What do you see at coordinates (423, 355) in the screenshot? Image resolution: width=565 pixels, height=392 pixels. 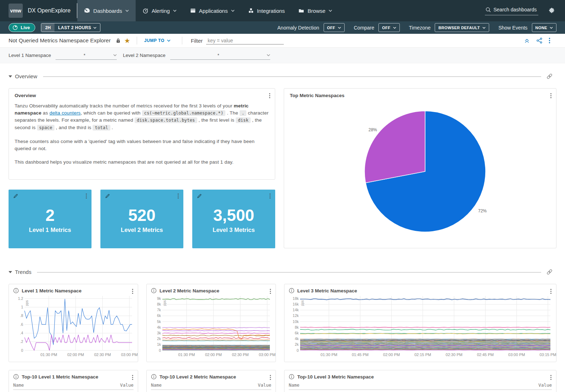 I see `svg-text: 02:15 PM` at bounding box center [423, 355].